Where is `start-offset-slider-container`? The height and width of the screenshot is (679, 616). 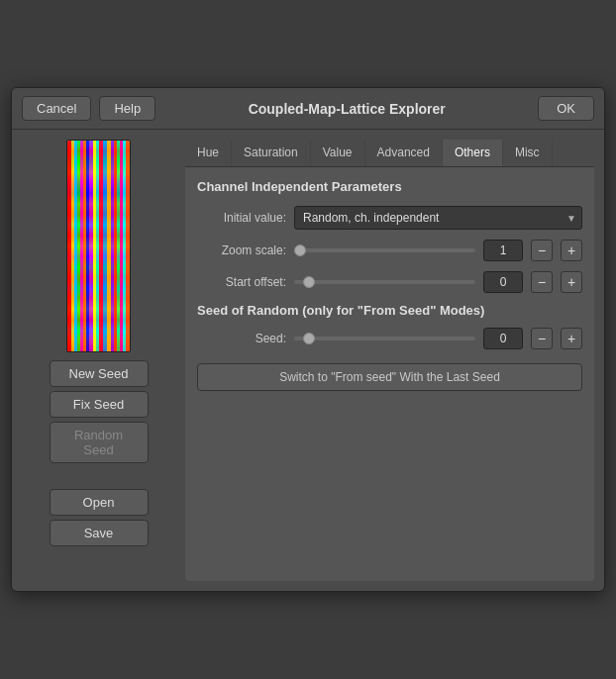
start-offset-slider-container is located at coordinates (384, 282).